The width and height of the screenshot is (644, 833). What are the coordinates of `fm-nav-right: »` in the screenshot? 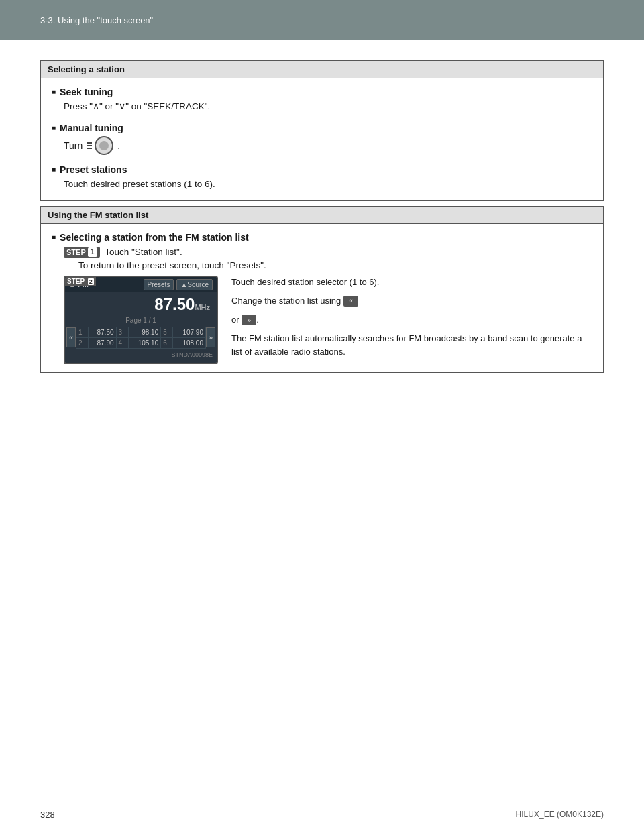 It's located at (211, 337).